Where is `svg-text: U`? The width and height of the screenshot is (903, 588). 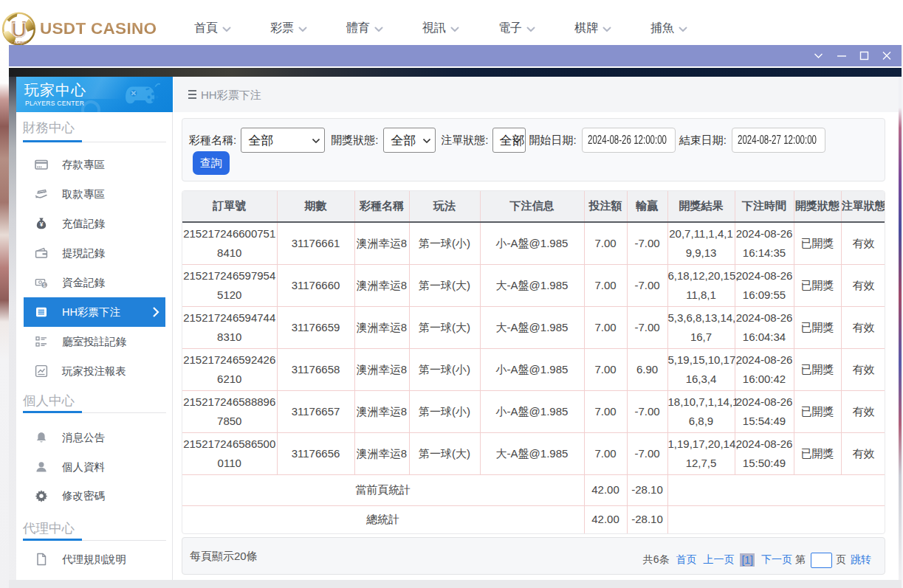 svg-text: U is located at coordinates (18, 30).